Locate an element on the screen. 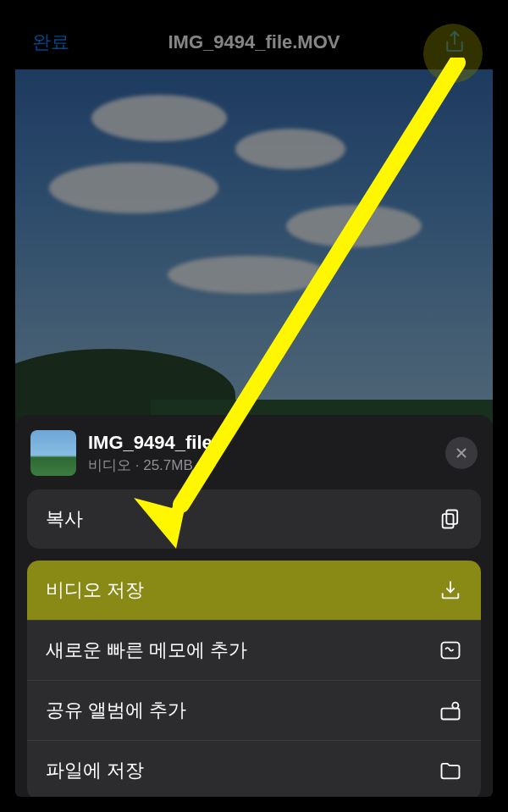 The image size is (508, 812). save-video-option: 비디오 저장 is located at coordinates (254, 590).